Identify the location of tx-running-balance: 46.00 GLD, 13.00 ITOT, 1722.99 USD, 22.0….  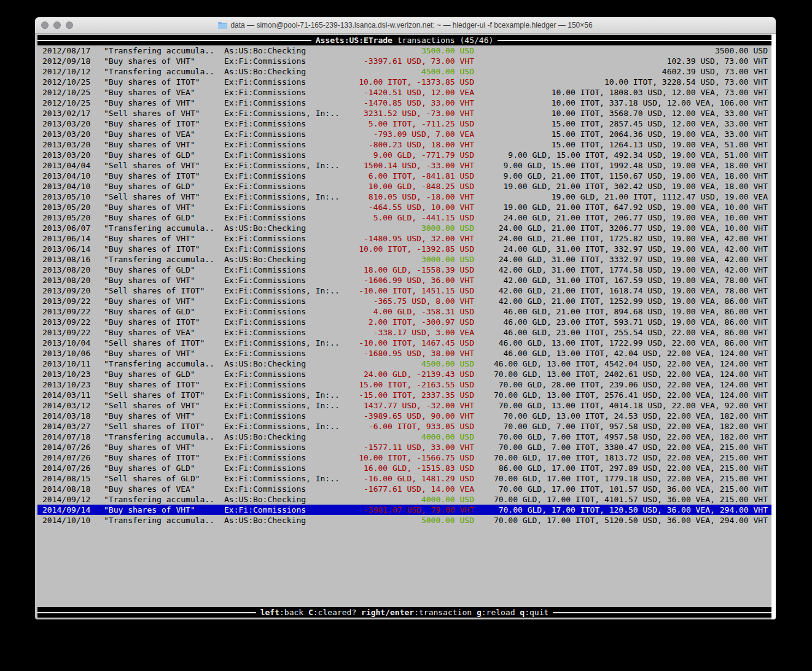
(623, 343).